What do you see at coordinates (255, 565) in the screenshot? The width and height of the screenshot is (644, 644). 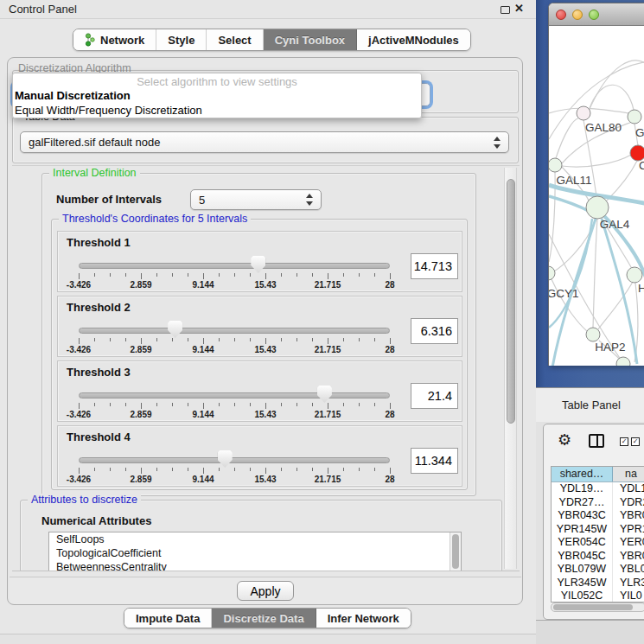 I see `attribute-item: BetweennessCentrality` at bounding box center [255, 565].